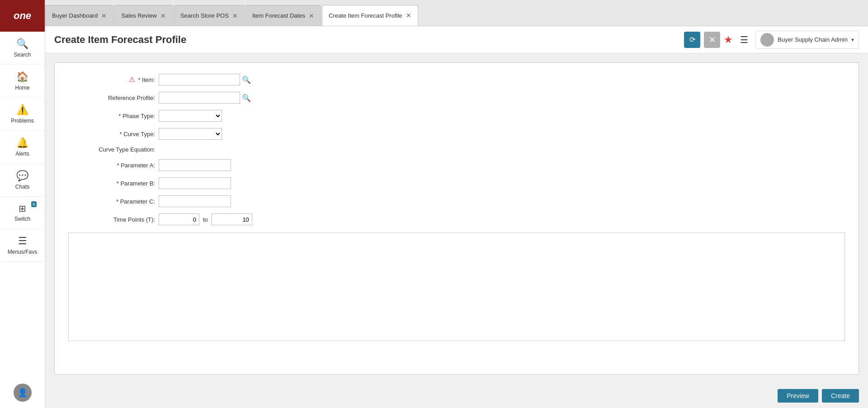  Describe the element at coordinates (199, 98) in the screenshot. I see `reference-profile-input` at that location.